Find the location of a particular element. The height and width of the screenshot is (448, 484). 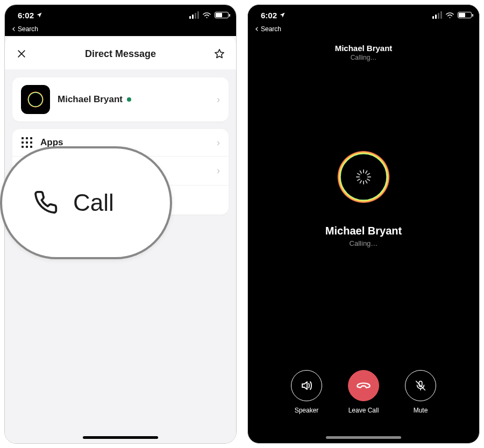

contact-name: Michael Bryant is located at coordinates (90, 99).